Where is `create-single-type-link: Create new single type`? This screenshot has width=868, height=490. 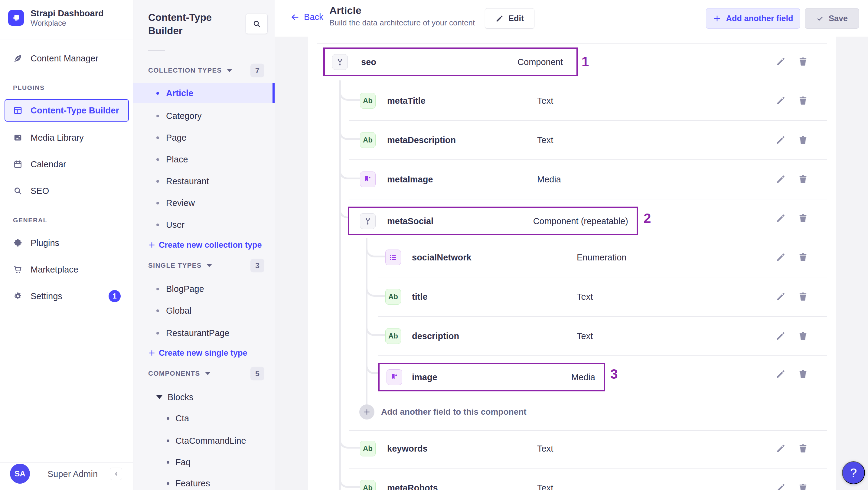 create-single-type-link: Create new single type is located at coordinates (204, 353).